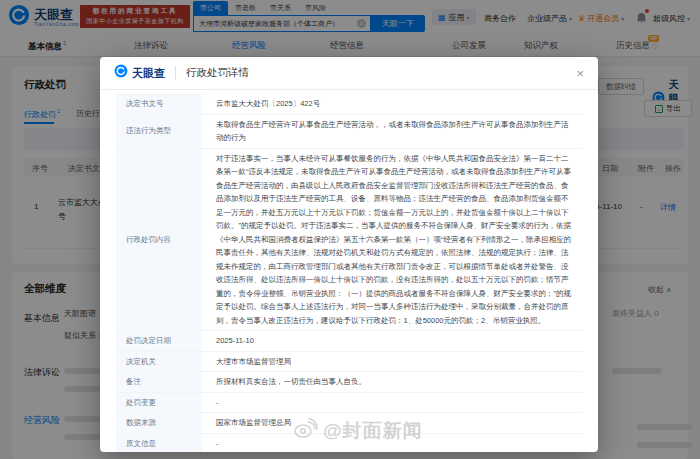 Image resolution: width=700 pixels, height=459 pixels. I want to click on field-value: 未取得食品生产经营许可从事食品生产经营活动，，或者未取得食品添加剂生产许可从事食…, so click(392, 132).